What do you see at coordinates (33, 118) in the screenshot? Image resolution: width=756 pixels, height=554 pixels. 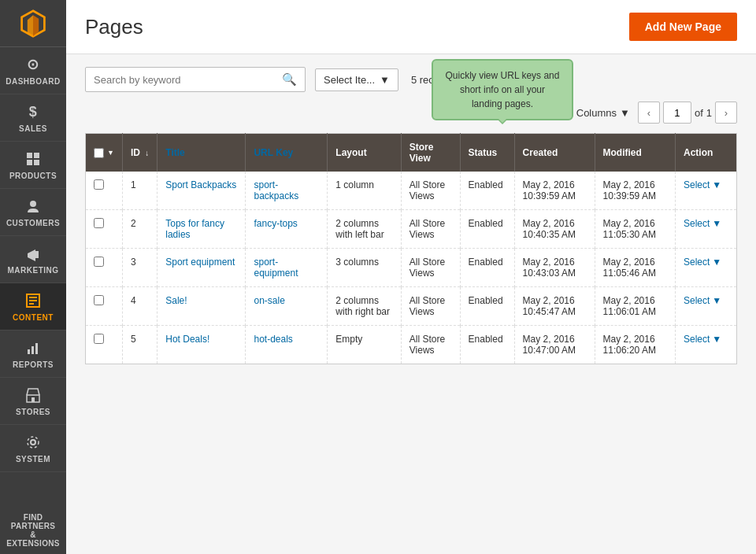 I see `sidebar-item-sales: $ SALES` at bounding box center [33, 118].